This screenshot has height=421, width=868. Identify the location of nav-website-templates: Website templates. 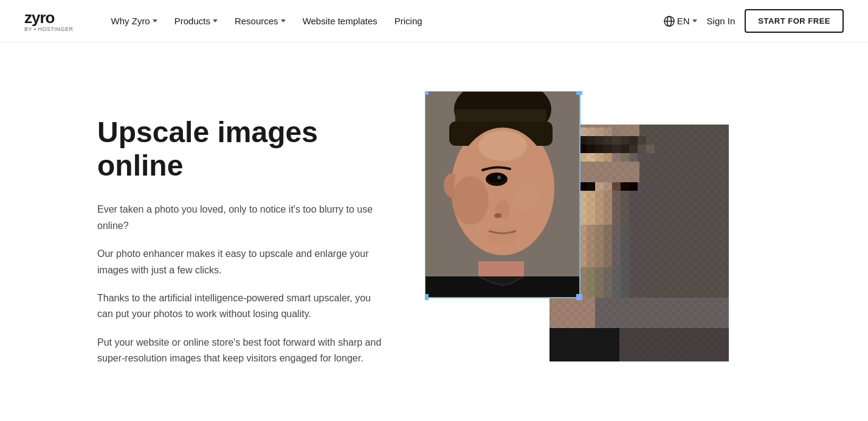
(340, 21).